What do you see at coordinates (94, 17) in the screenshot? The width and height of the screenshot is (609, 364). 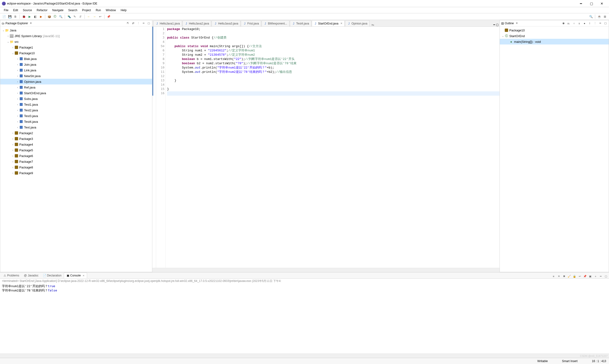 I see `forward-icon: →` at bounding box center [94, 17].